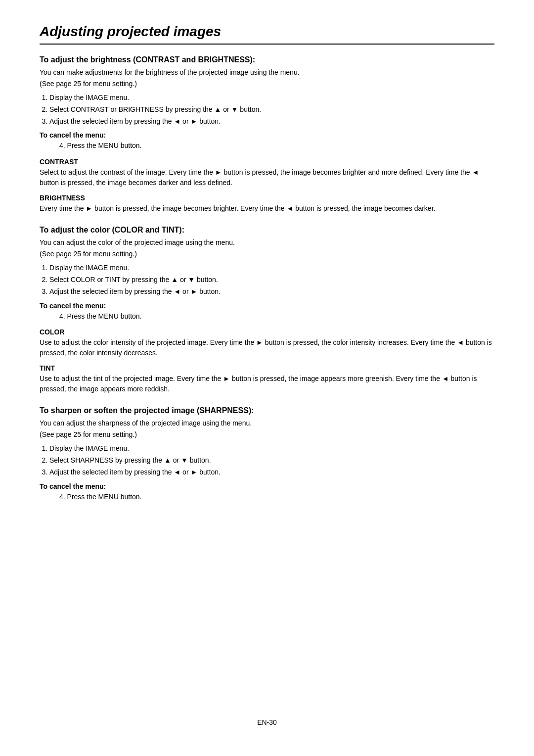 The width and height of the screenshot is (534, 756). I want to click on cancel-section-2: To cancel the menu: Press the MENU butto…, so click(267, 312).